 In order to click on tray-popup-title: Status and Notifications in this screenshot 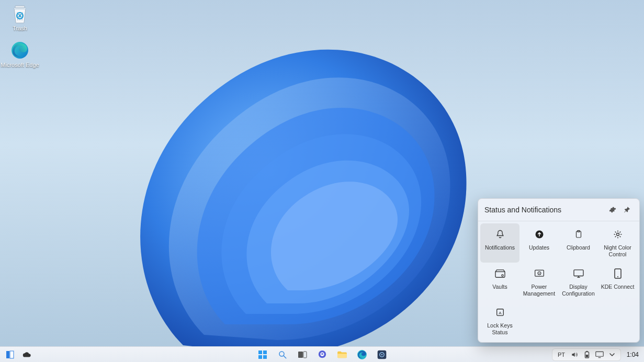, I will do `click(523, 210)`.